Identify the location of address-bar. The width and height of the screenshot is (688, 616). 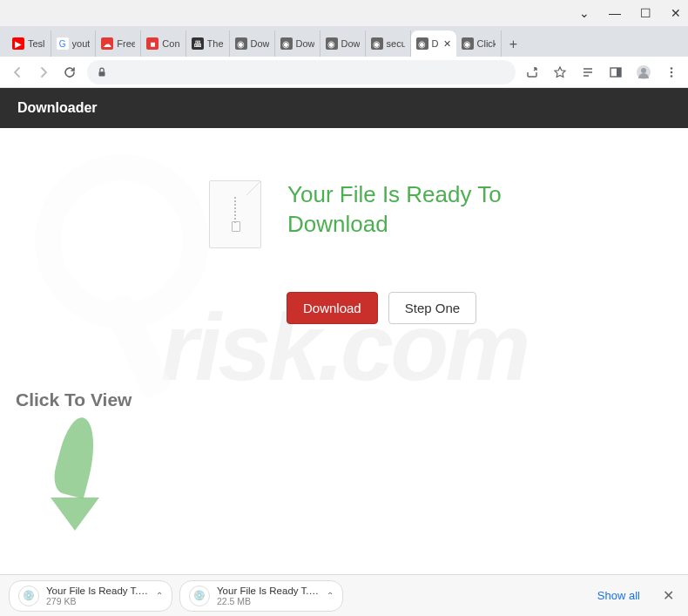
(301, 72).